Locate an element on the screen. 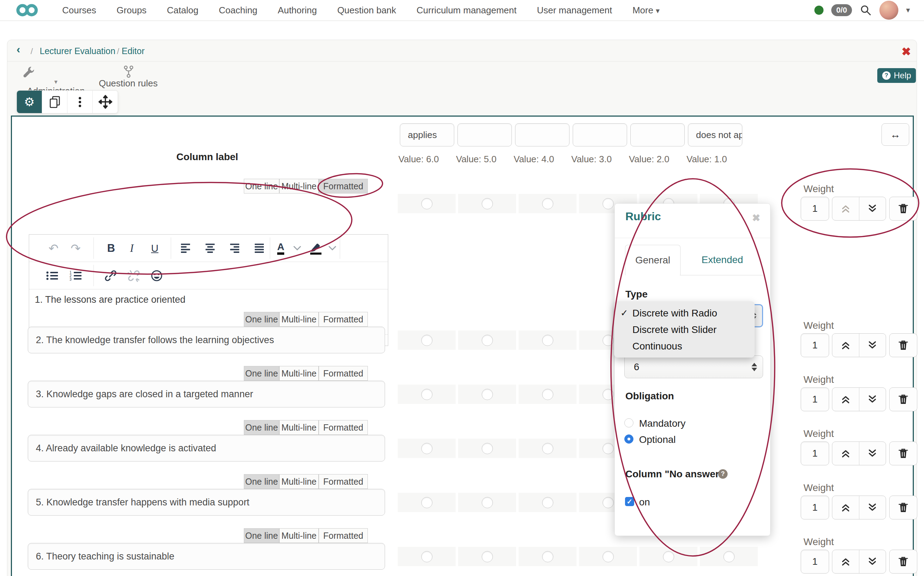 This screenshot has width=924, height=576. tab-general: General is located at coordinates (653, 260).